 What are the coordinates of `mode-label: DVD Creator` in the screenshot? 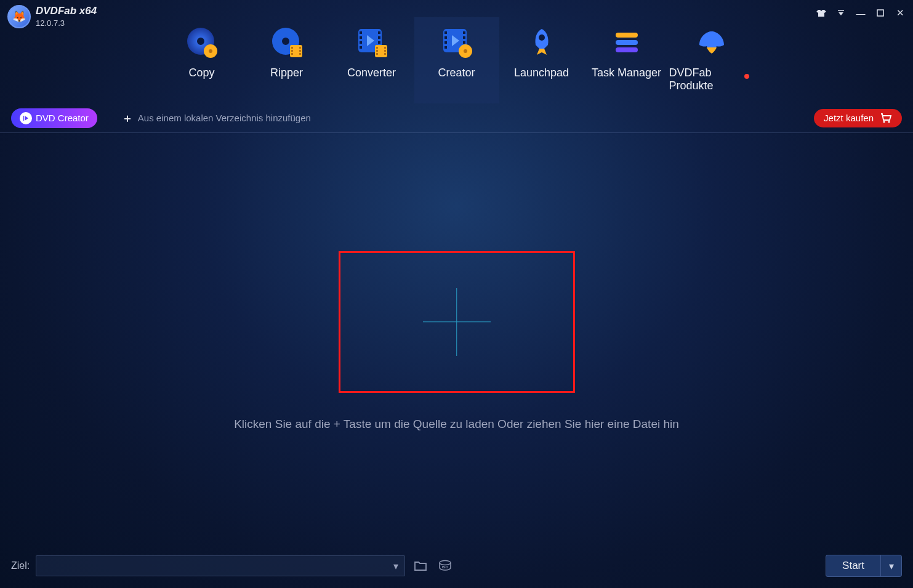 It's located at (62, 118).